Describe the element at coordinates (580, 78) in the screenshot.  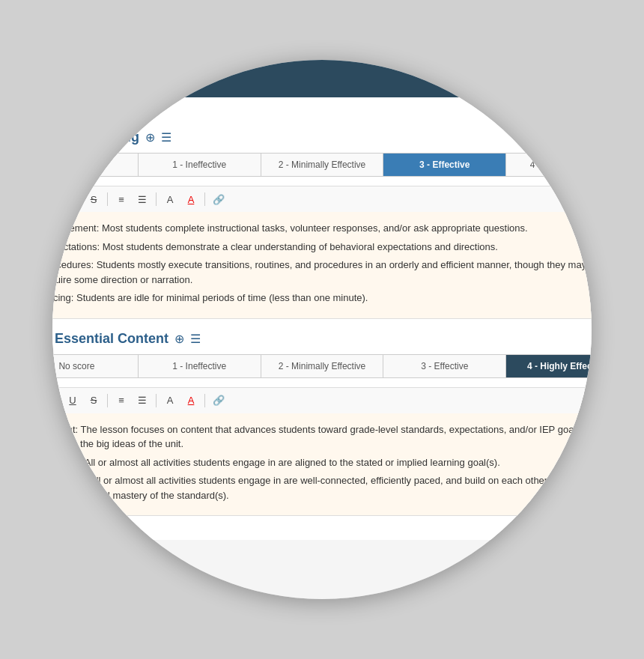
I see `calendar-icon: 📅` at that location.